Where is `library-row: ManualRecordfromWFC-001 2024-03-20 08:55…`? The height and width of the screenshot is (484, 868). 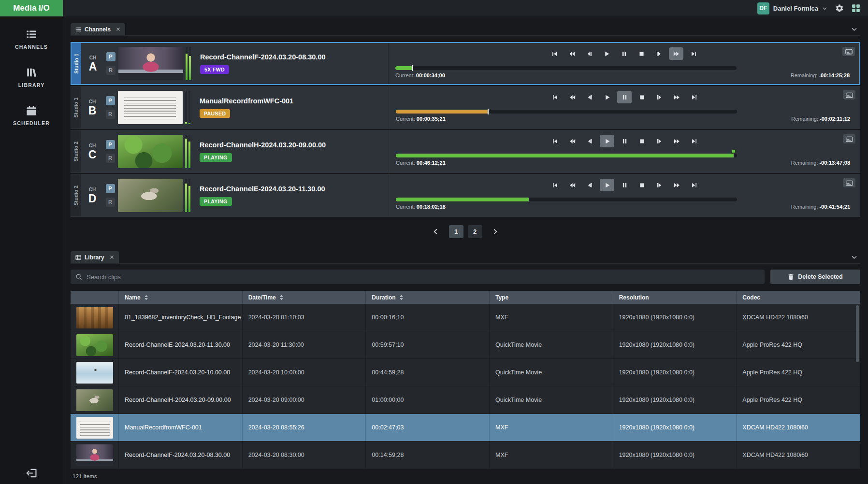 library-row: ManualRecordfromWFC-001 2024-03-20 08:55… is located at coordinates (465, 428).